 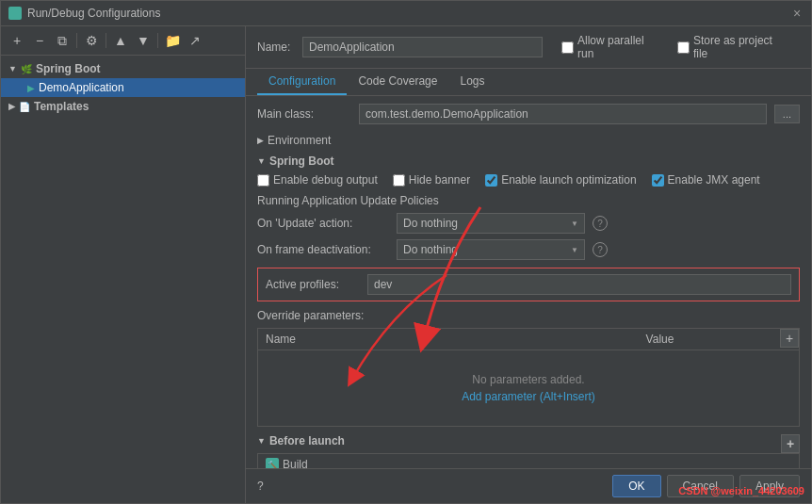 I want to click on enable-jmx-label: Enable JMX agent, so click(x=706, y=180).